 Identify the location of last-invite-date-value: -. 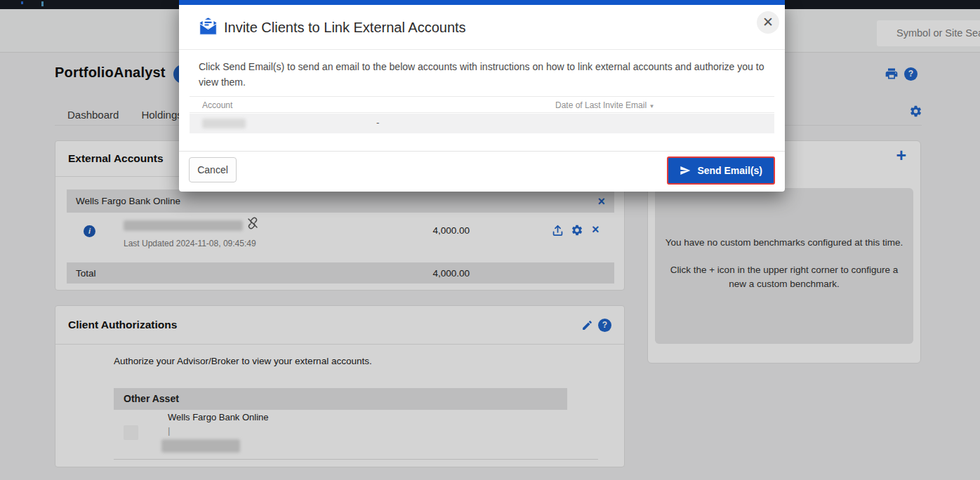
(378, 122).